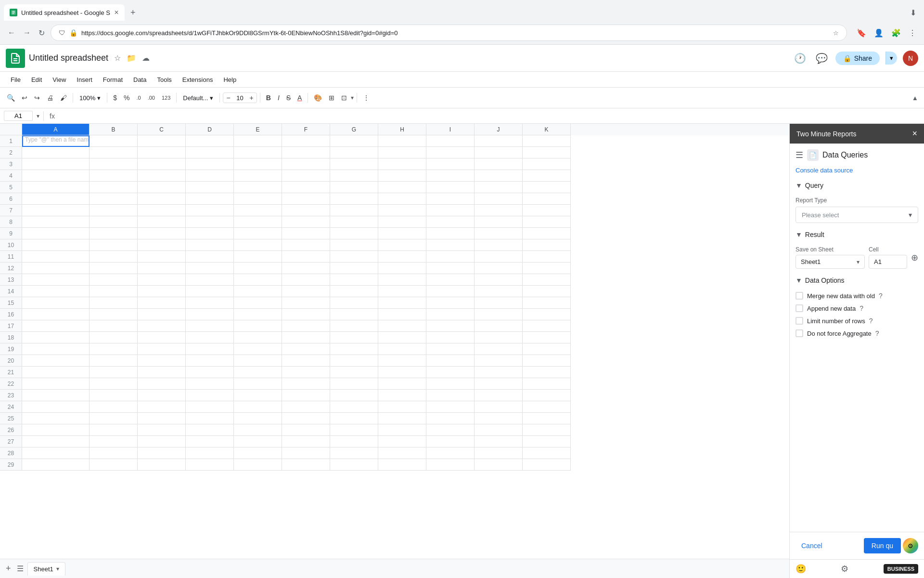 The width and height of the screenshot is (924, 578). I want to click on cell-a7, so click(56, 210).